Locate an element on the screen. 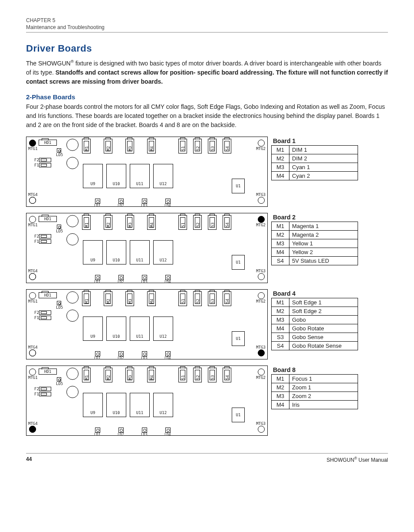 The image size is (414, 532). chapter-number: CHAPTER 5 is located at coordinates (207, 20).